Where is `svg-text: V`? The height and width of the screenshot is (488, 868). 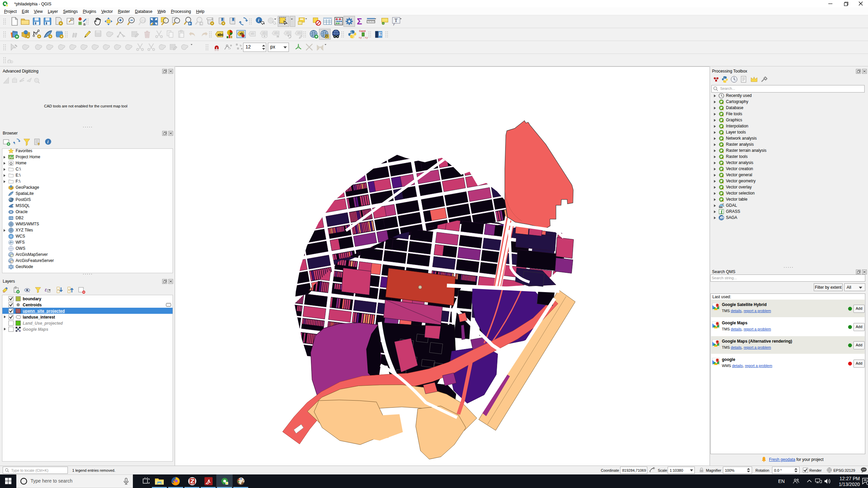 svg-text: V is located at coordinates (11, 243).